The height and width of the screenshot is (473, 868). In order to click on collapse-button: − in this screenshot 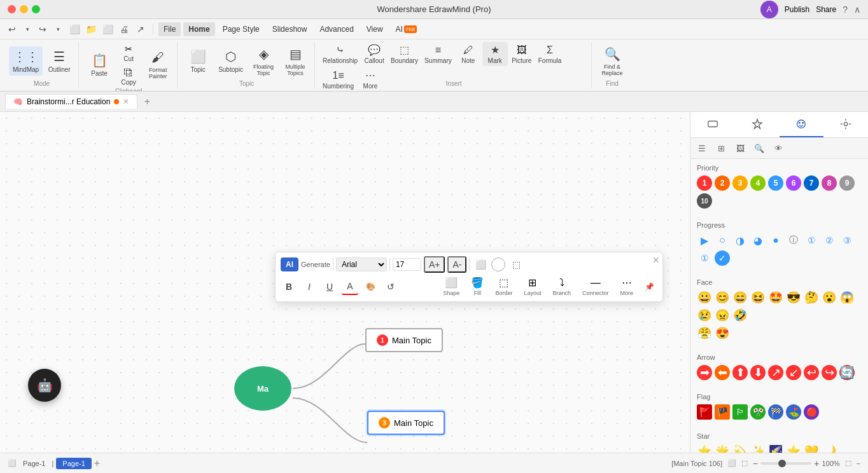, I will do `click(858, 463)`.